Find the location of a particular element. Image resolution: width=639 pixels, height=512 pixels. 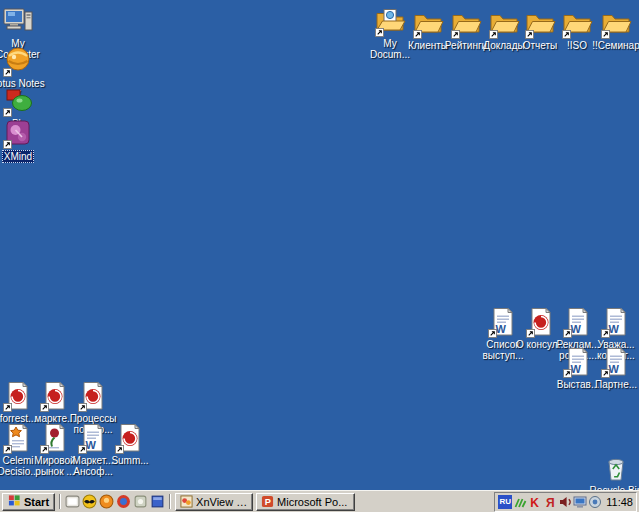

computer-icon is located at coordinates (18, 21).